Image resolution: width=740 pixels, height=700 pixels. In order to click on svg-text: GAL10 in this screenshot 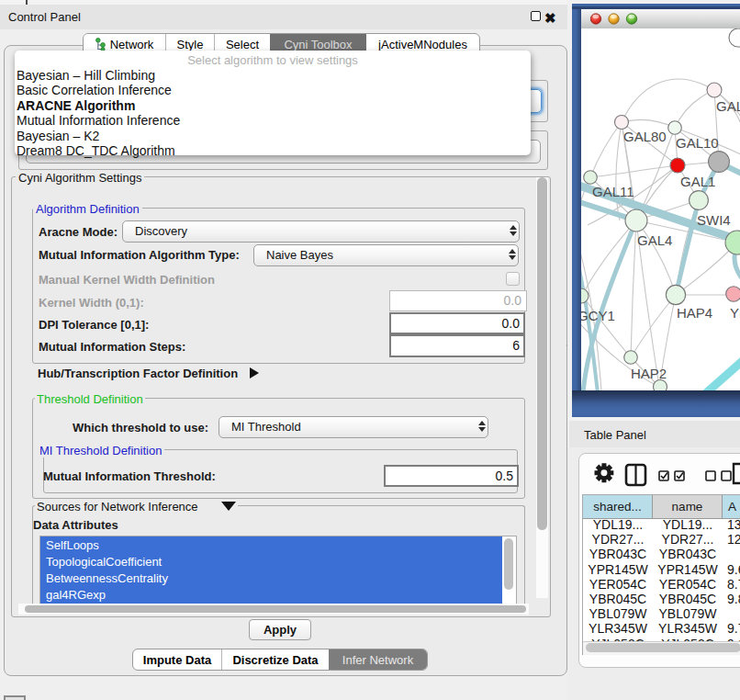, I will do `click(698, 143)`.